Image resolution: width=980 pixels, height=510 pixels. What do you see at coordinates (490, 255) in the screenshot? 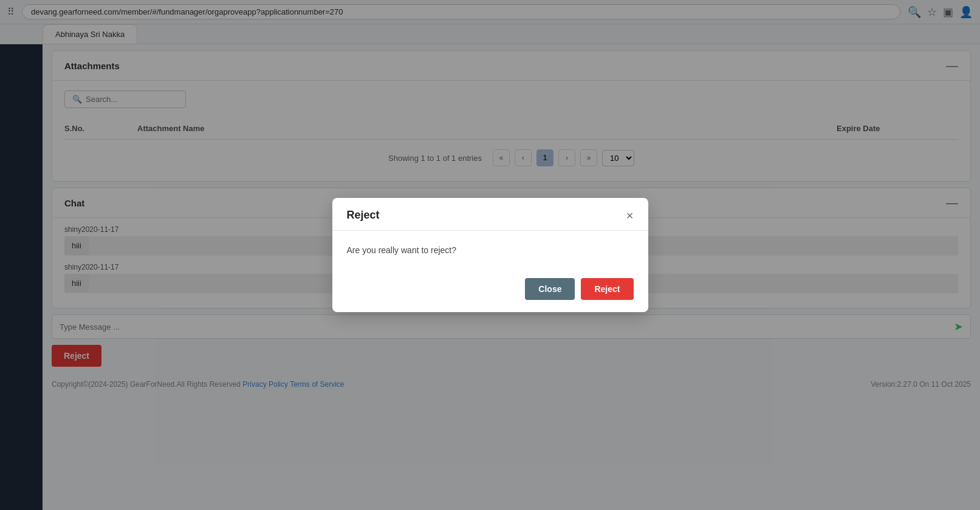
I see `reject-modal: Reject × Are you really want to reject? …` at bounding box center [490, 255].